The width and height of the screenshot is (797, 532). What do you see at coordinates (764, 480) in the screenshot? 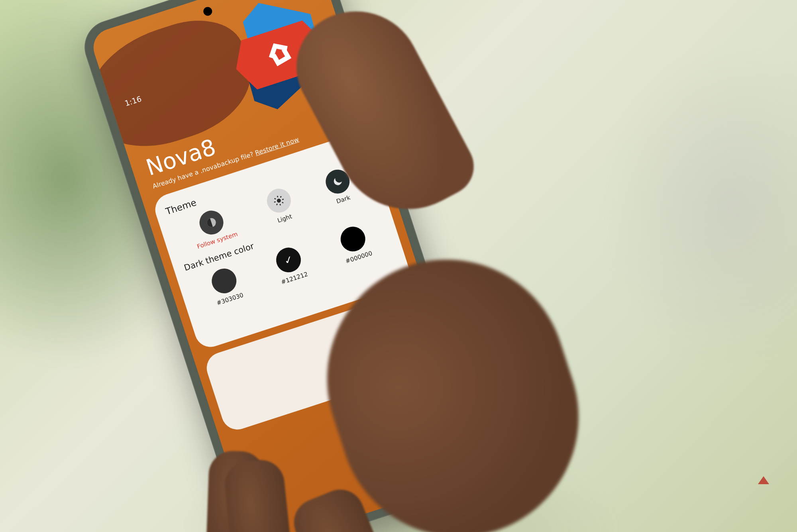
I see `overlay-decoration` at bounding box center [764, 480].